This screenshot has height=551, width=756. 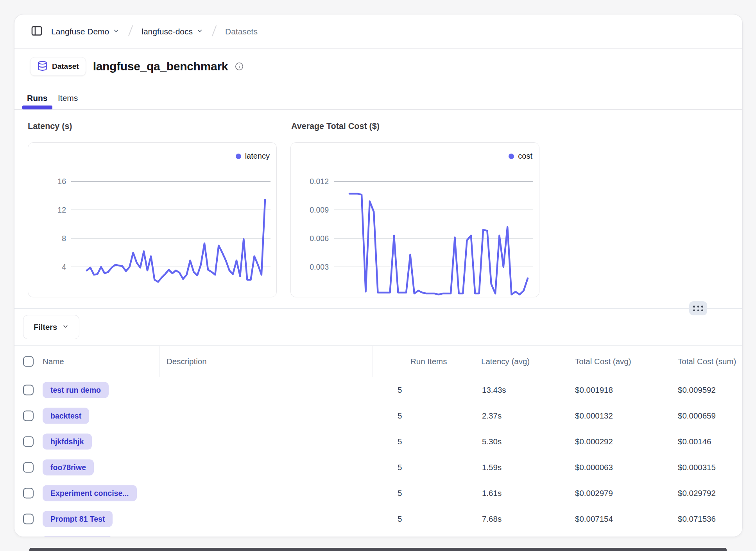 What do you see at coordinates (492, 467) in the screenshot?
I see `latency-avg-cell: 1.59s` at bounding box center [492, 467].